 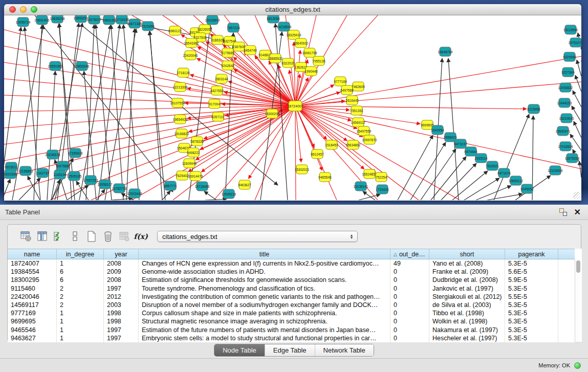 I want to click on graph-node: 16958107, so click(x=105, y=184).